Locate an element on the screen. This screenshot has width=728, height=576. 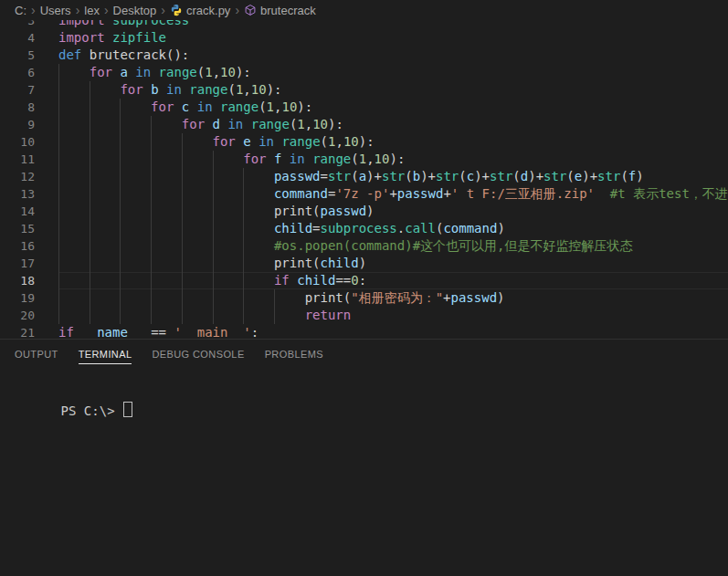
line-number: 21 is located at coordinates (29, 331).